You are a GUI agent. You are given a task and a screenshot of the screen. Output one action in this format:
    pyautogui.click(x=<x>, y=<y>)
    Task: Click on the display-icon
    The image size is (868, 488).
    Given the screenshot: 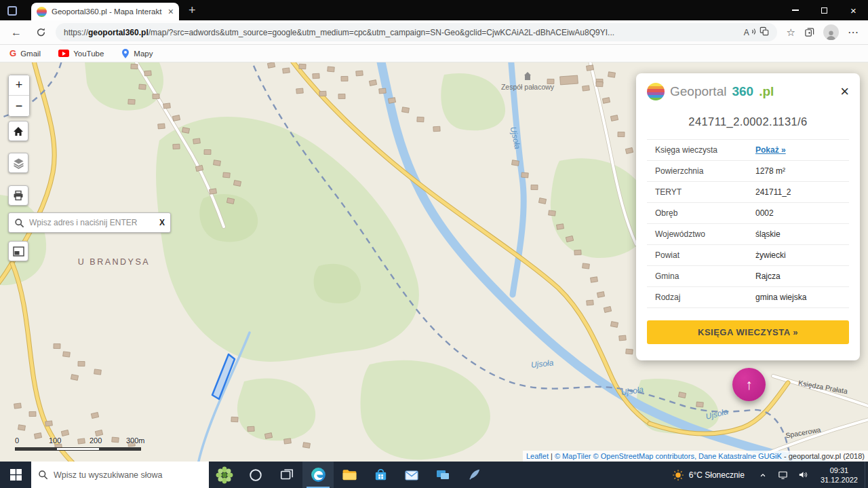 What is the action you would take?
    pyautogui.click(x=783, y=475)
    